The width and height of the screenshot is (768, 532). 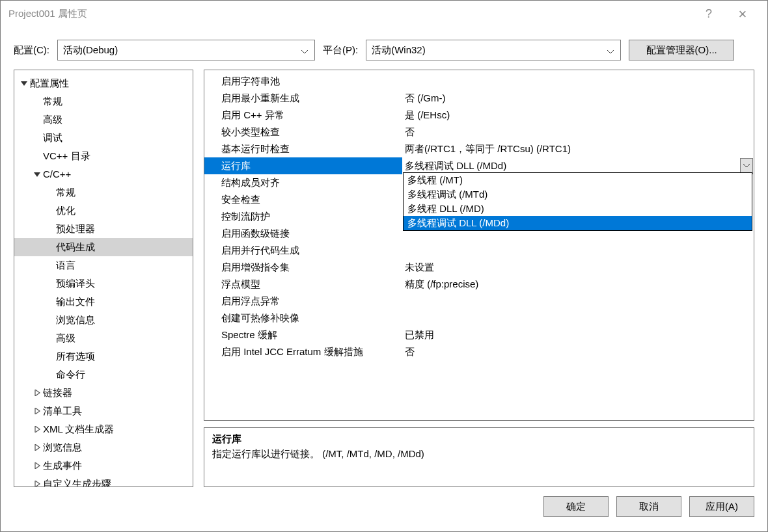 What do you see at coordinates (479, 267) in the screenshot?
I see `property-row: 启用增强指令集未设置` at bounding box center [479, 267].